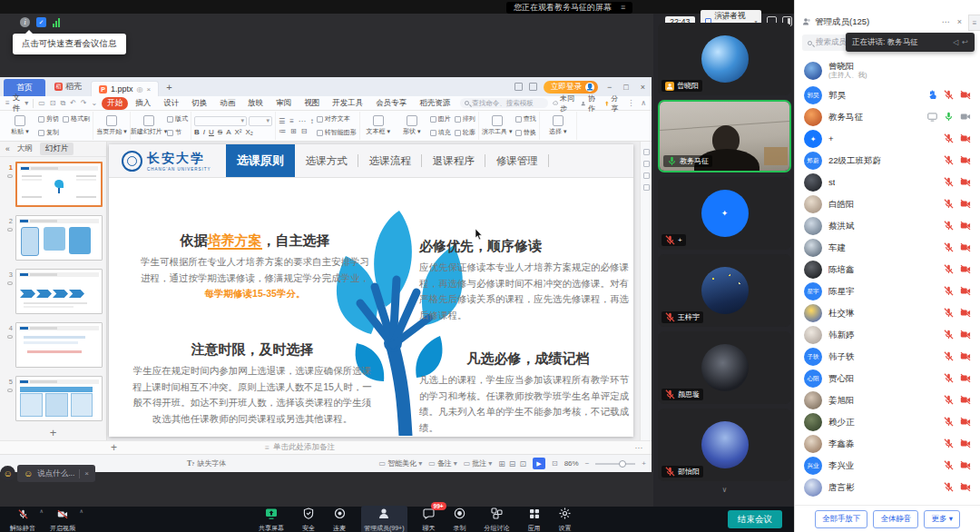 The height and width of the screenshot is (532, 980). What do you see at coordinates (25, 22) in the screenshot?
I see `info-icon: i` at bounding box center [25, 22].